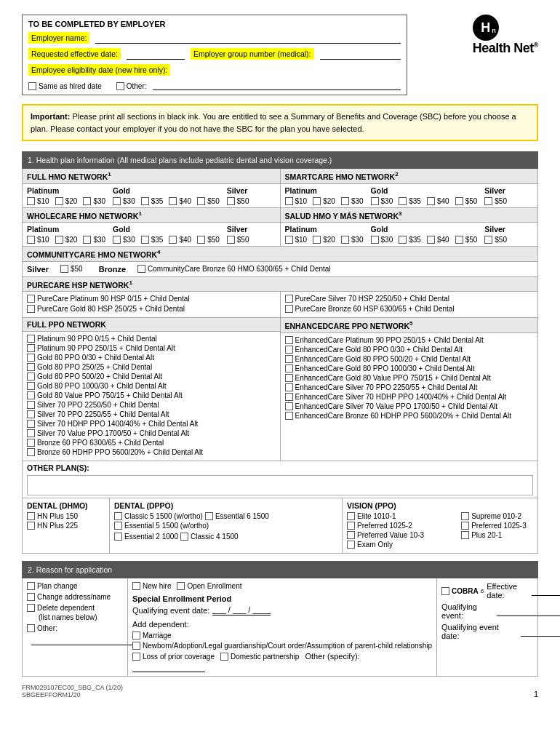 The width and height of the screenshot is (560, 745). What do you see at coordinates (208, 240) in the screenshot?
I see `wc-gold-50: $50` at bounding box center [208, 240].